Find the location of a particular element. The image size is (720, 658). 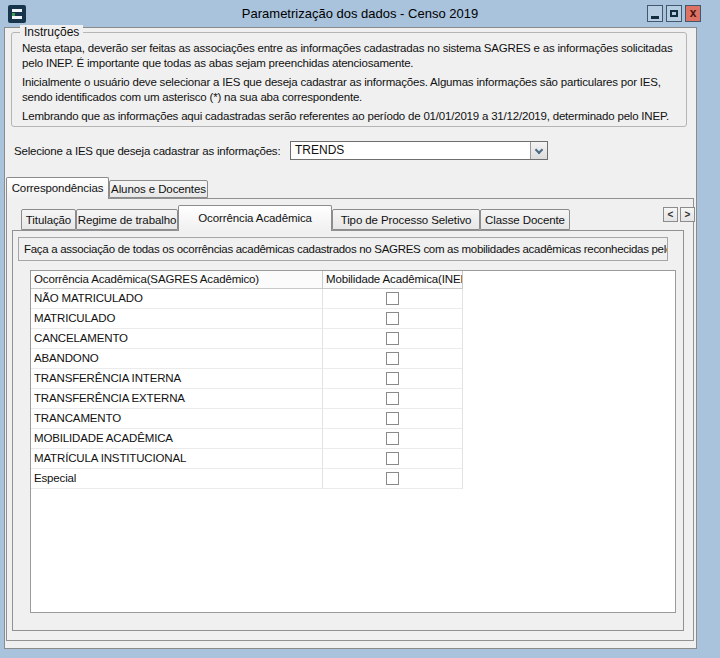

table-row: TRANSFERÊNCIA EXTERNA is located at coordinates (353, 399).